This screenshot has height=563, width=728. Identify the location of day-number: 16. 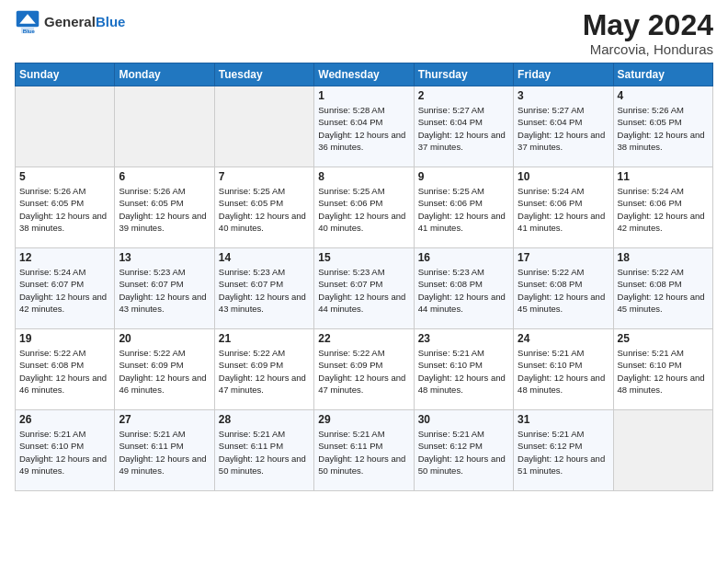
(463, 258).